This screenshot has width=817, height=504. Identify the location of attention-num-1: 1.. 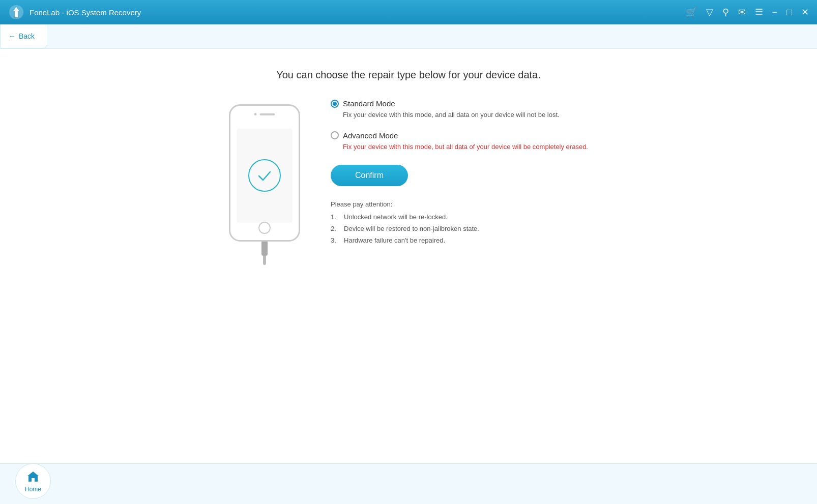
(336, 217).